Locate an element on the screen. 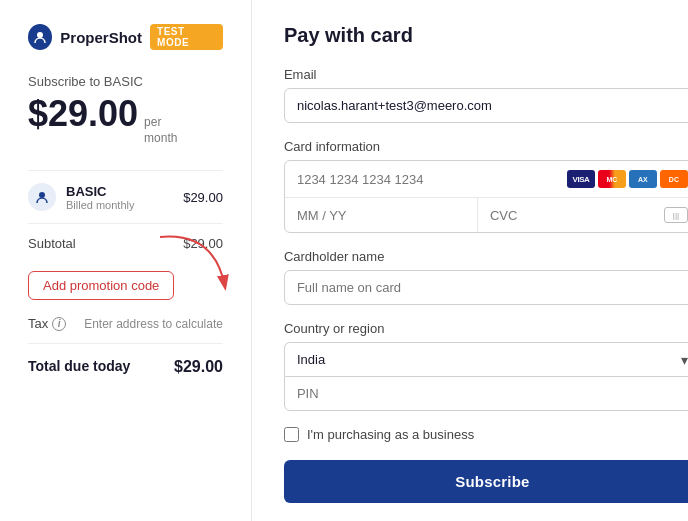 The image size is (688, 521). total-label: Total due today is located at coordinates (79, 367).